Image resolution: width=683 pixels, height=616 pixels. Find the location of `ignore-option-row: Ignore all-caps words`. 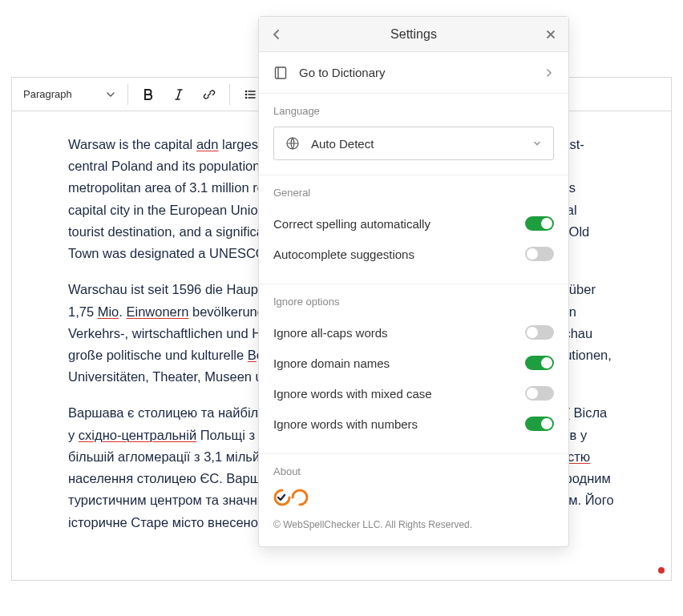

ignore-option-row: Ignore all-caps words is located at coordinates (414, 332).